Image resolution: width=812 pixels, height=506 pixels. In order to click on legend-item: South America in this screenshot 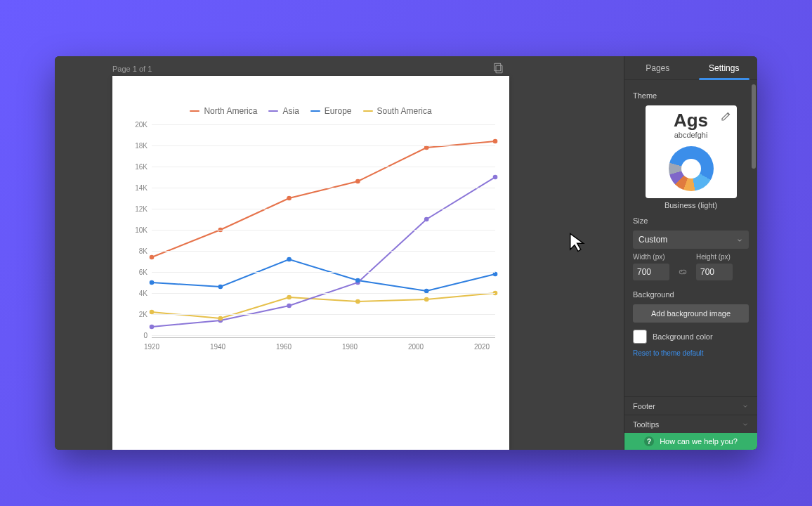, I will do `click(398, 111)`.